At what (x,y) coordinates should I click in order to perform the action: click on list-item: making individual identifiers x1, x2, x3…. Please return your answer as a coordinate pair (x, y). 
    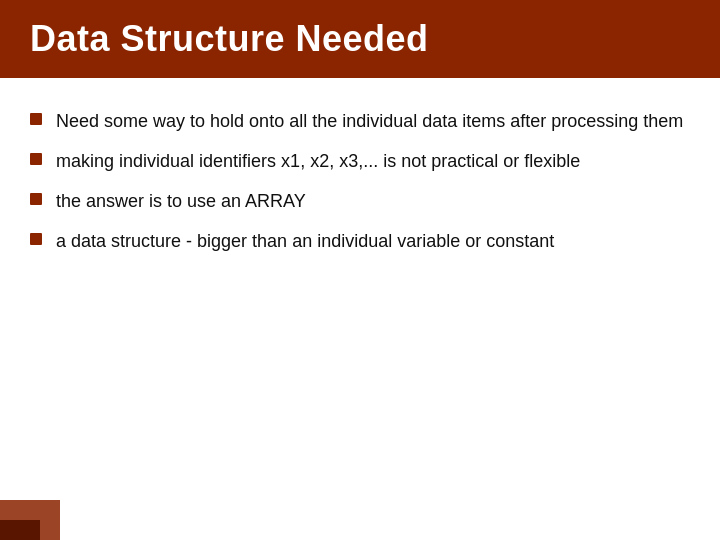
    Looking at the image, I should click on (360, 161).